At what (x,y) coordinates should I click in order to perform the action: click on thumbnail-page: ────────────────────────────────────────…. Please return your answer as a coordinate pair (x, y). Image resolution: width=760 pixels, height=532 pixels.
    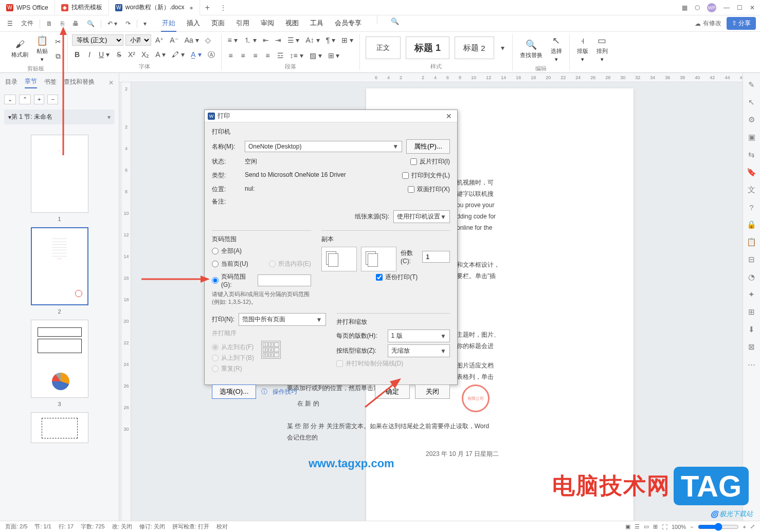
    Looking at the image, I should click on (60, 266).